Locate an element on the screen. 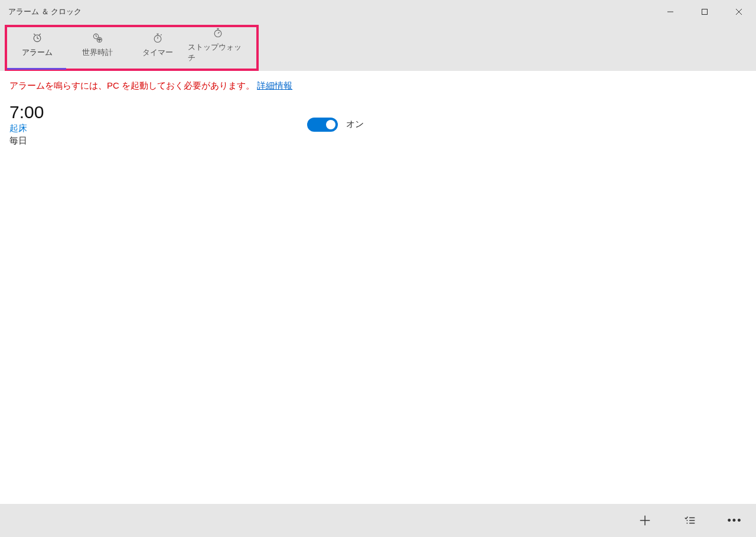 The width and height of the screenshot is (756, 537). timer-icon is located at coordinates (158, 38).